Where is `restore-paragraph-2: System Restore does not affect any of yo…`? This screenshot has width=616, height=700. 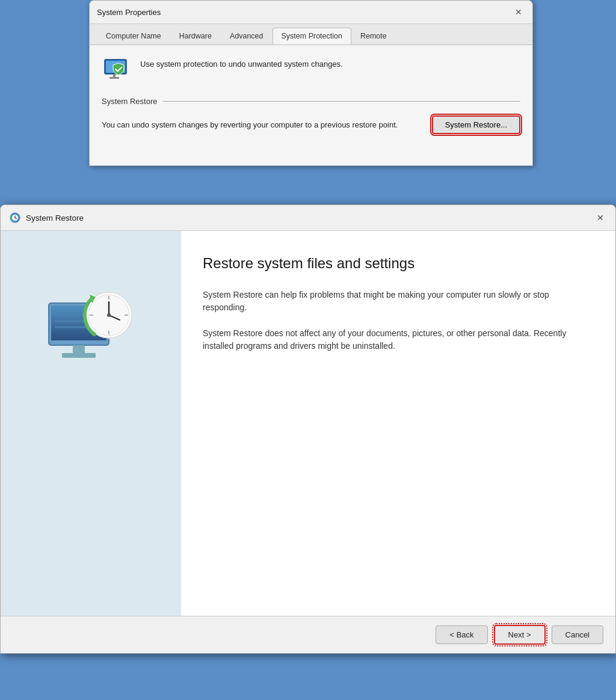
restore-paragraph-2: System Restore does not affect any of yo… is located at coordinates (398, 340).